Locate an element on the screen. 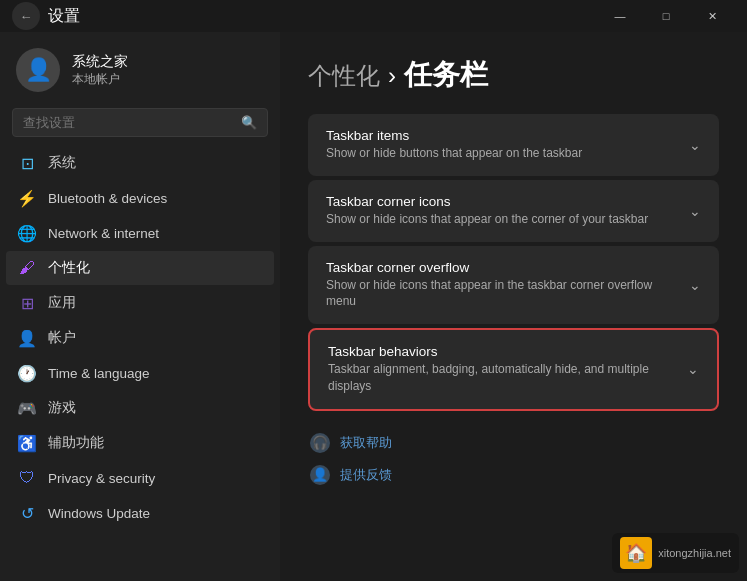  chevron-icon-taskbar-corner-icons: ⌄ is located at coordinates (695, 211).